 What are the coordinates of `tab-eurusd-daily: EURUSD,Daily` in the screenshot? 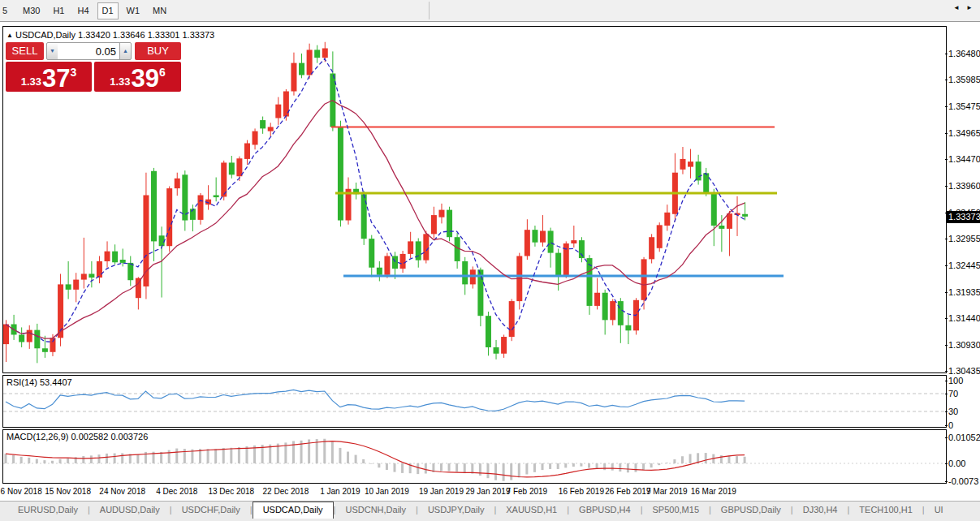 It's located at (48, 510).